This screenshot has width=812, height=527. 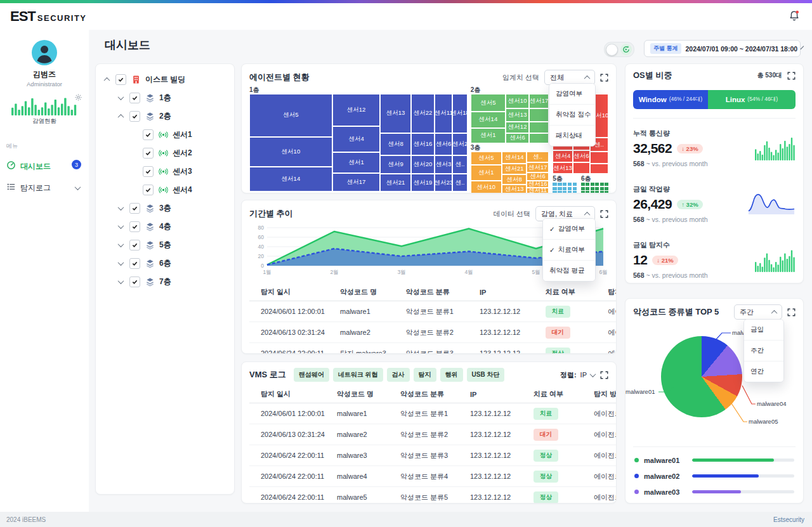 I want to click on tree-node-7층: 7층, so click(x=165, y=282).